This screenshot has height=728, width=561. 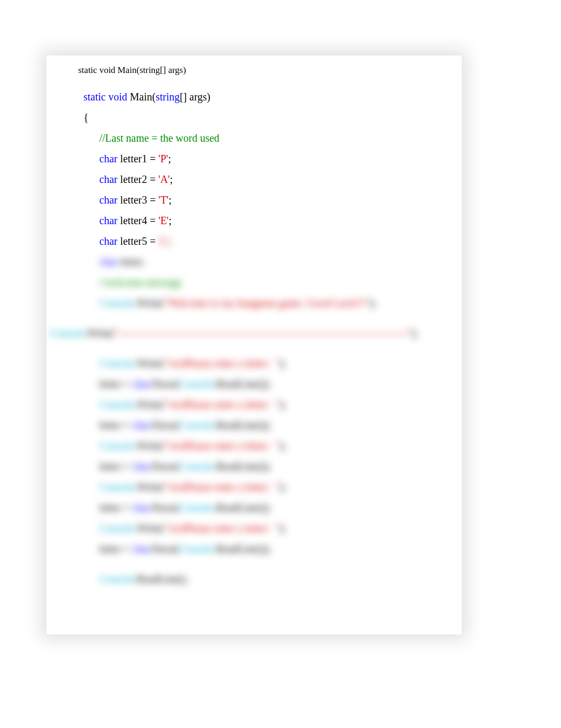 What do you see at coordinates (265, 179) in the screenshot?
I see `code-letter2: char letter2 = 'A';` at bounding box center [265, 179].